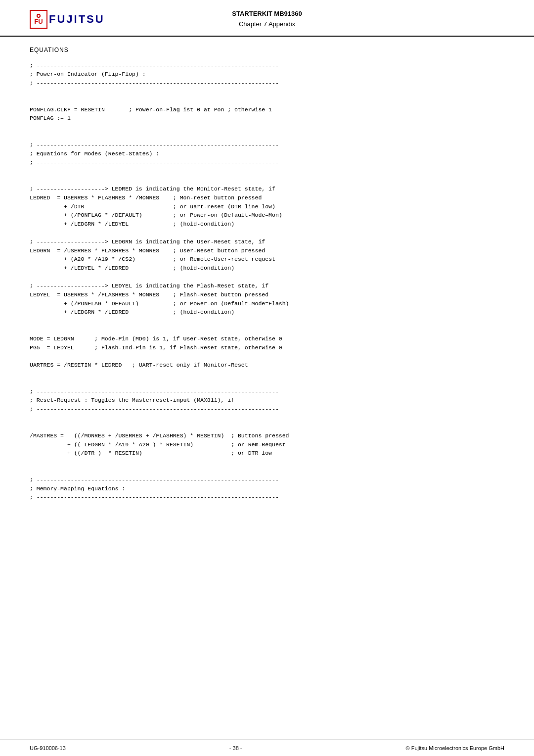 This screenshot has width=534, height=756. What do you see at coordinates (267, 198) in the screenshot?
I see `code-line: LEDRED = USERRES * FLASHRES * /MONRES ; …` at bounding box center [267, 198].